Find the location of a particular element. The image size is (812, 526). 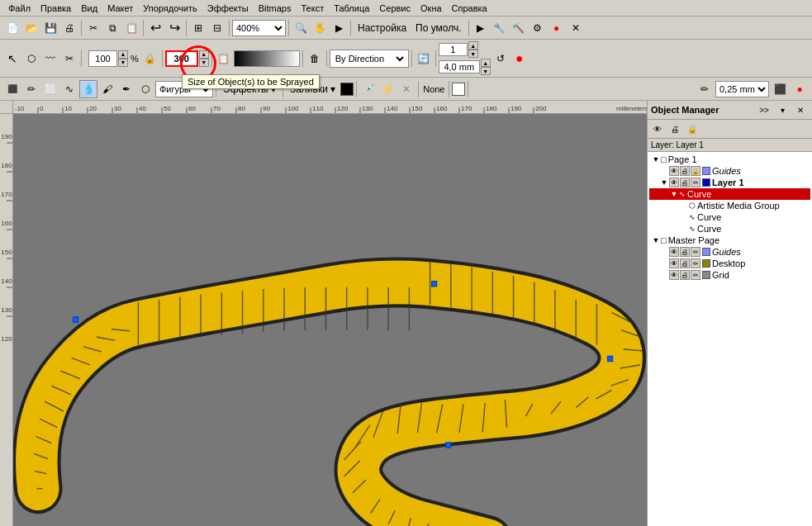

pen-right-btn: ✏ is located at coordinates (705, 89).